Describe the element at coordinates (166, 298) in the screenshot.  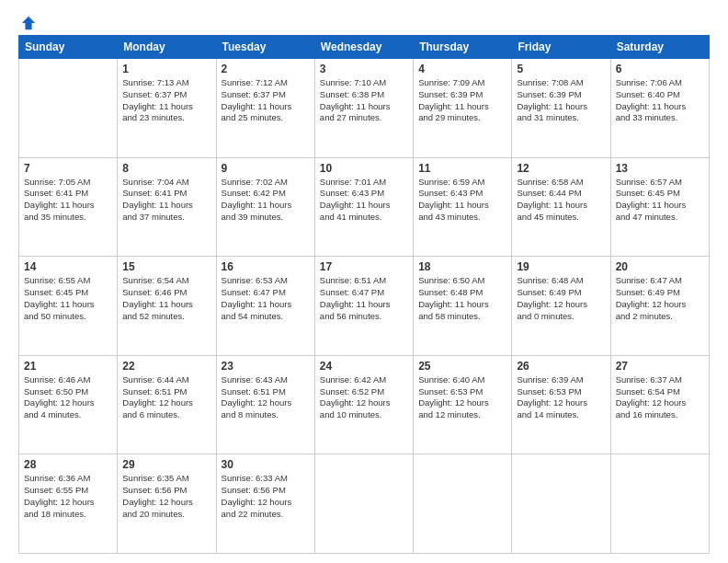
I see `cell-info: Sunrise: 6:54 AMSunset: 6:46 PMDaylight:…` at that location.